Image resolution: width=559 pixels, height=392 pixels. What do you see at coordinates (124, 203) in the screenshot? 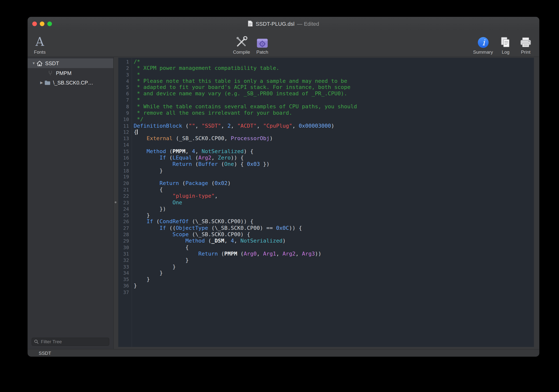
I see `line-number: 23` at bounding box center [124, 203].